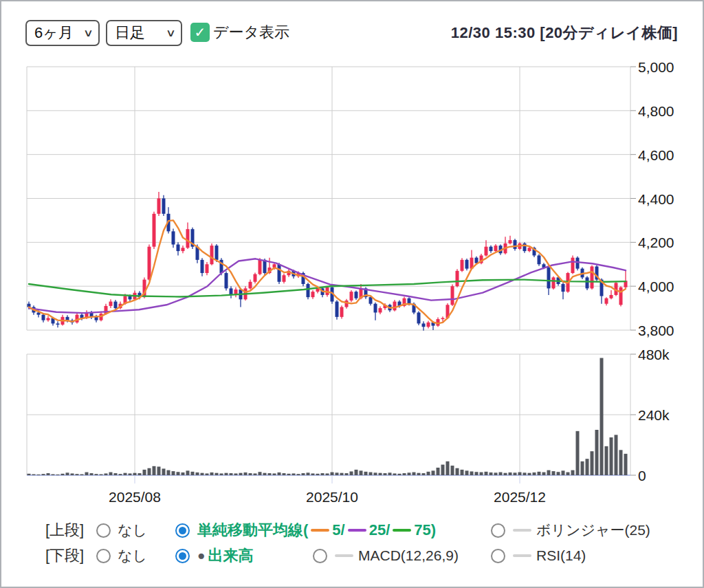 This screenshot has width=704, height=588. I want to click on radio-upper-none, so click(103, 530).